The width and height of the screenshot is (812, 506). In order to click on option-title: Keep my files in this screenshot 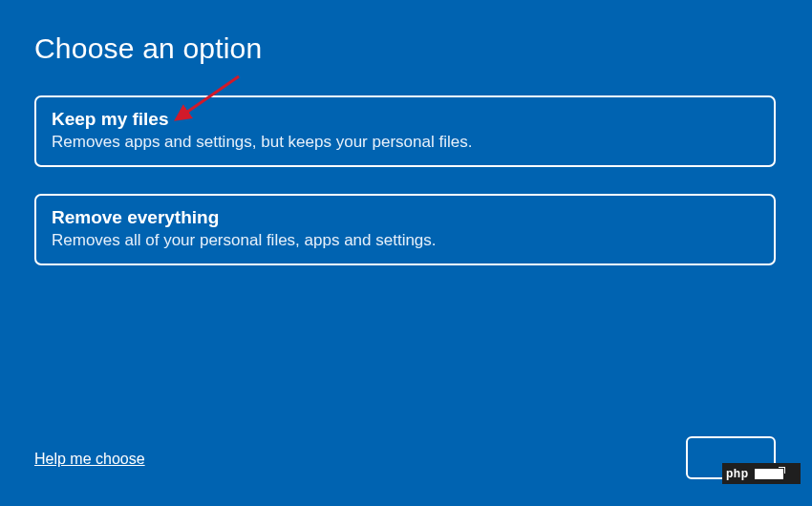, I will do `click(405, 119)`.